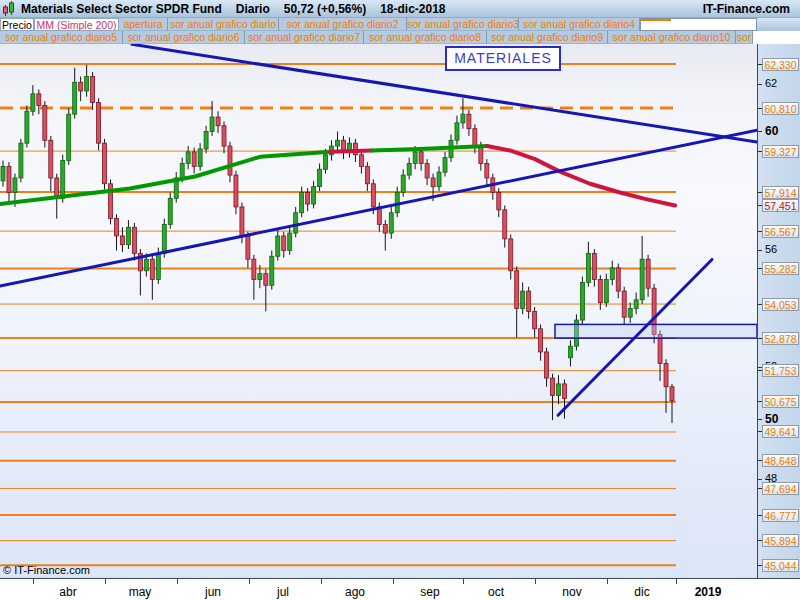  I want to click on month-label: oct, so click(496, 592).